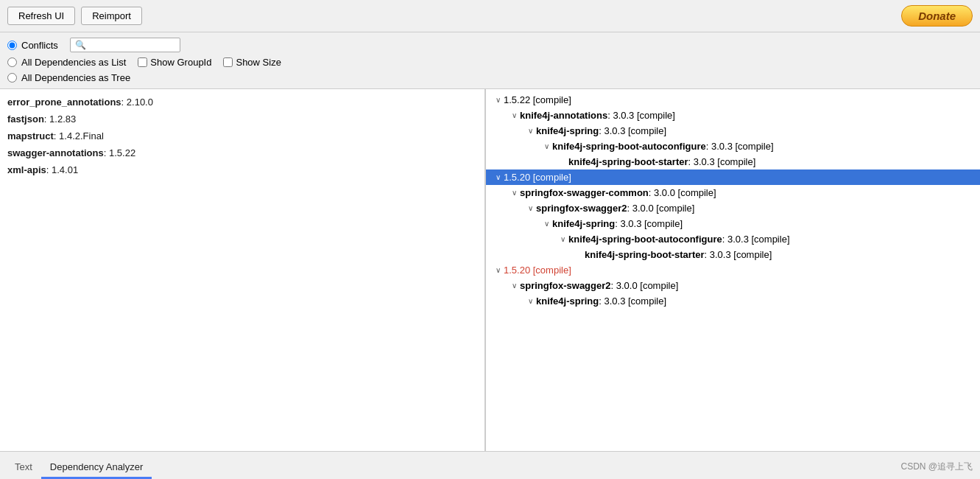  What do you see at coordinates (242, 119) in the screenshot?
I see `list-item: fastjson: 1.2.83` at bounding box center [242, 119].